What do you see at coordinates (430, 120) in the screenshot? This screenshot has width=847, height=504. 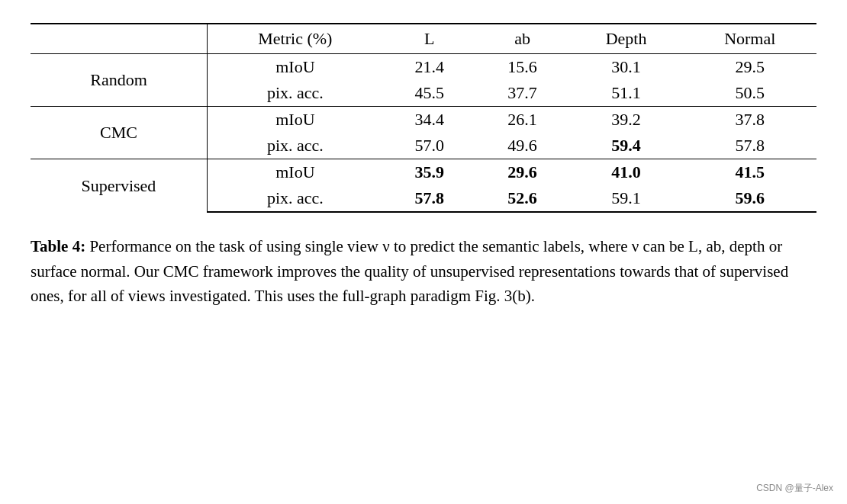 I see `cell-value: 34.4` at bounding box center [430, 120].